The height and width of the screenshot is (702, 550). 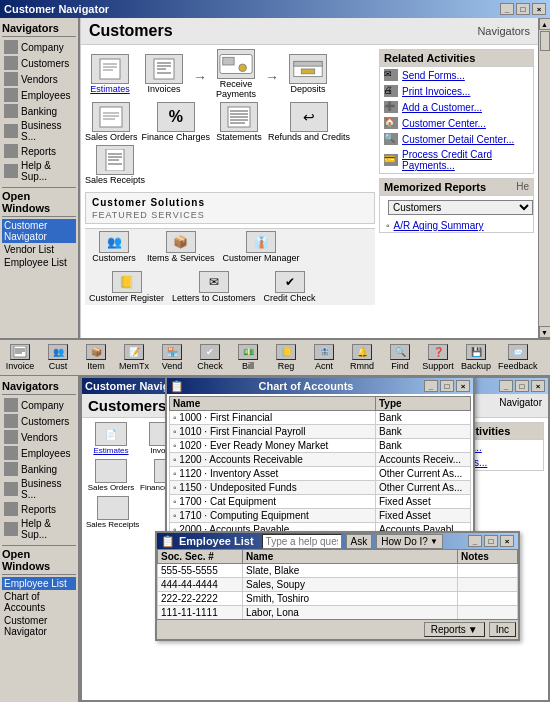 What do you see at coordinates (502, 630) in the screenshot?
I see `emp-inc-btn: Inc` at bounding box center [502, 630].